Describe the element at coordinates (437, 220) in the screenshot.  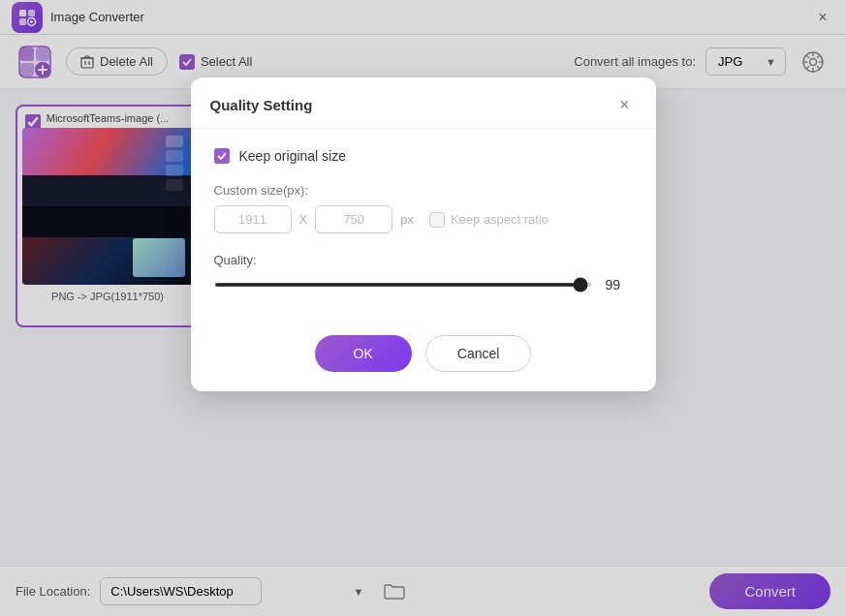
I see `keep-aspect-checkbox` at that location.